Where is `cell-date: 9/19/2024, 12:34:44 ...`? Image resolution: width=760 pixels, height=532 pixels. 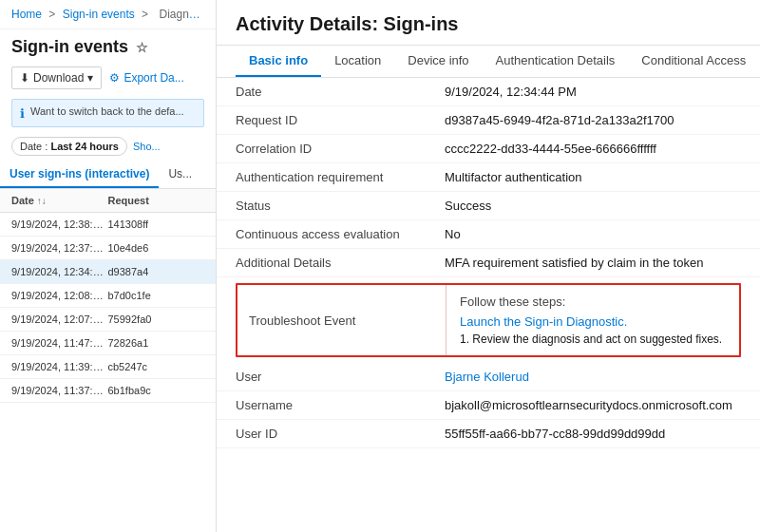 cell-date: 9/19/2024, 12:34:44 ... is located at coordinates (60, 272).